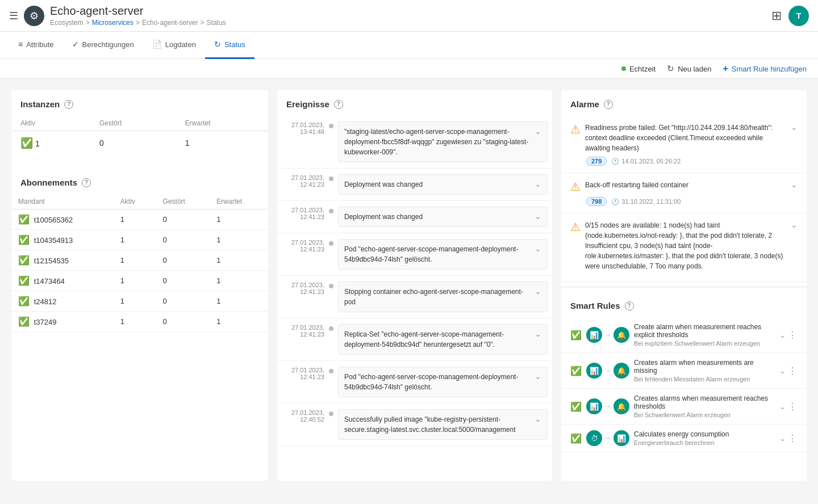 This screenshot has height=504, width=818. What do you see at coordinates (594, 406) in the screenshot?
I see `rule-source-icon: 📊` at bounding box center [594, 406].